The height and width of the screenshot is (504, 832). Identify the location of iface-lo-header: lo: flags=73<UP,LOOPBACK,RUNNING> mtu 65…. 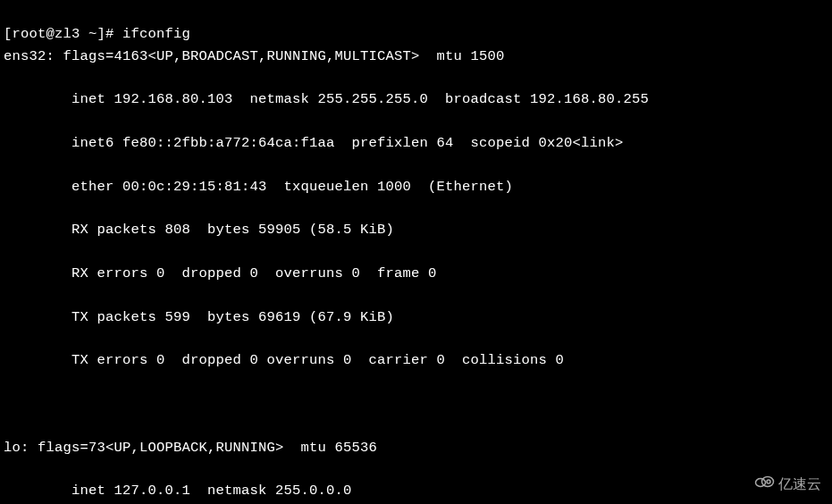
(416, 448).